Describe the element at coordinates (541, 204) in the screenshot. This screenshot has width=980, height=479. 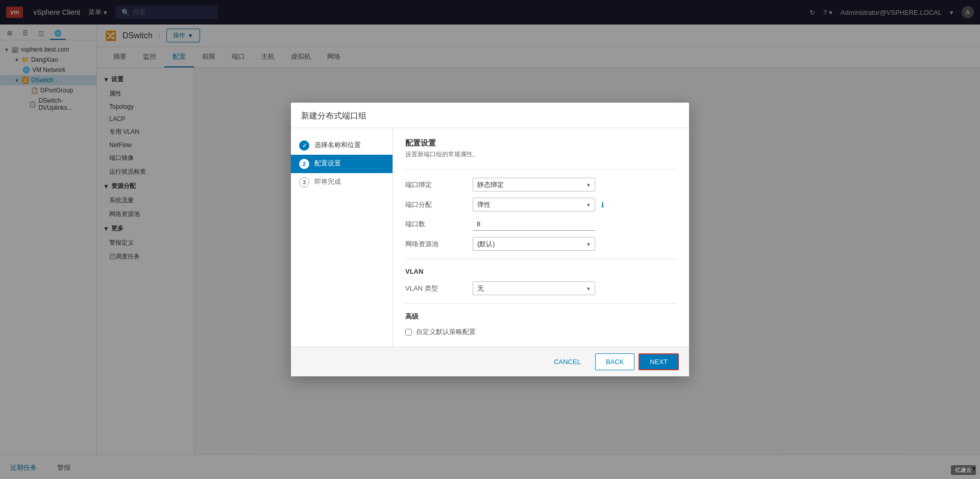
I see `form-row-port-allocation: 端口分配 弹性 ▼ ℹ` at that location.